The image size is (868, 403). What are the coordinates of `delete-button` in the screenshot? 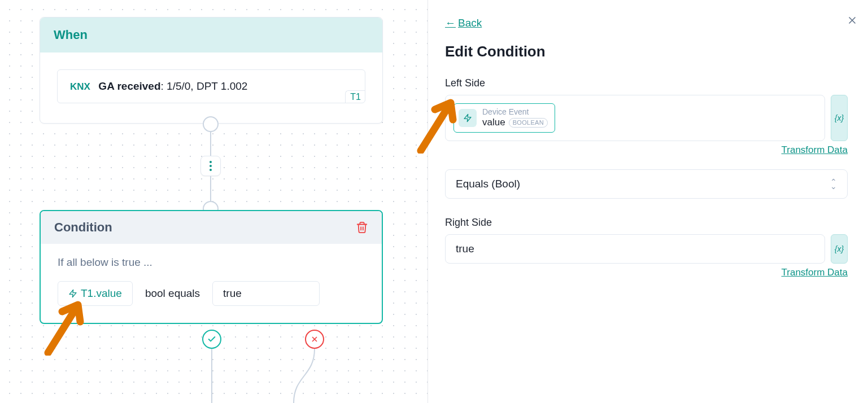 It's located at (362, 227).